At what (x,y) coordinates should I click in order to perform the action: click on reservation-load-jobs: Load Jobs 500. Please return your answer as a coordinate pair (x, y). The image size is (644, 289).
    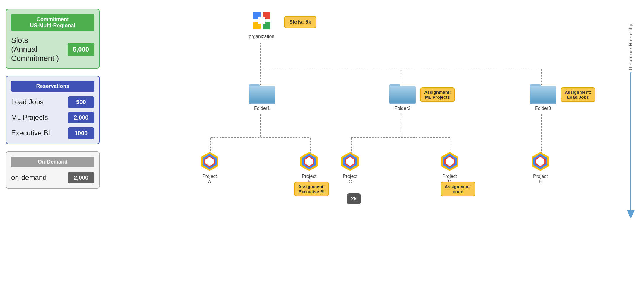
    Looking at the image, I should click on (53, 102).